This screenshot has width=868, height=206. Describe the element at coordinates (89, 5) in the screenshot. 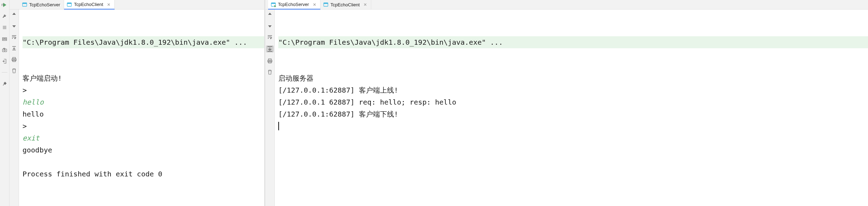

I see `tab-tcpechoclient-left: TcpEchoClient` at that location.